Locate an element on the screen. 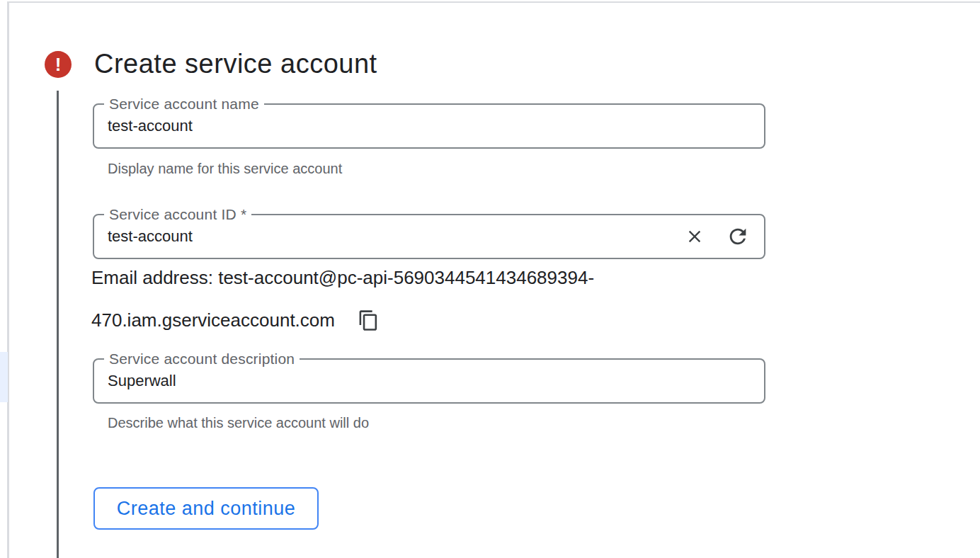 Image resolution: width=980 pixels, height=558 pixels. close-x-icon is located at coordinates (695, 237).